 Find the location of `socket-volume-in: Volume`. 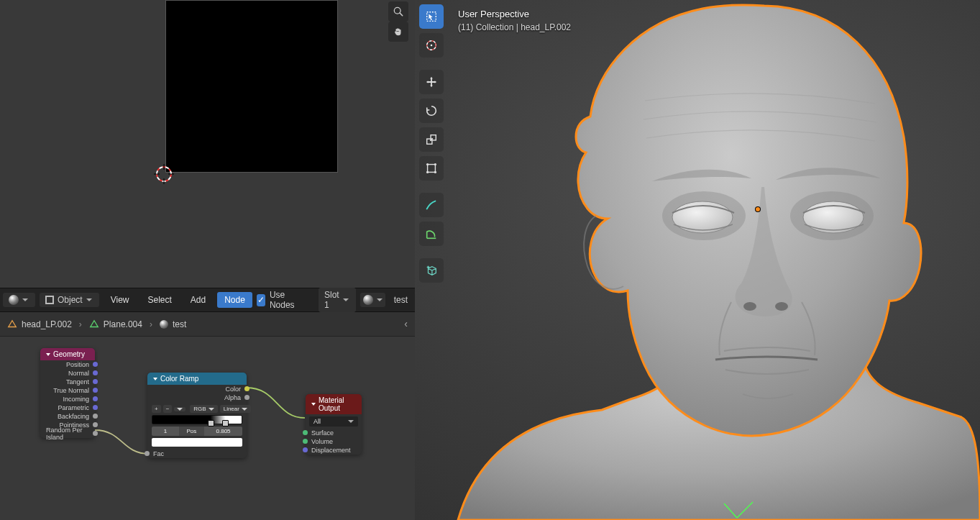

socket-volume-in: Volume is located at coordinates (334, 442).